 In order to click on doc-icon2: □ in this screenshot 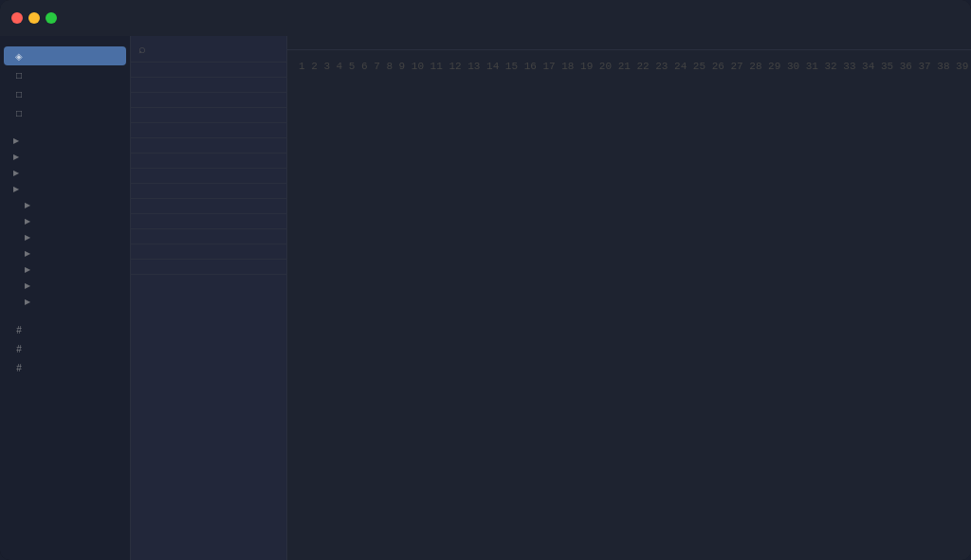, I will do `click(19, 94)`.